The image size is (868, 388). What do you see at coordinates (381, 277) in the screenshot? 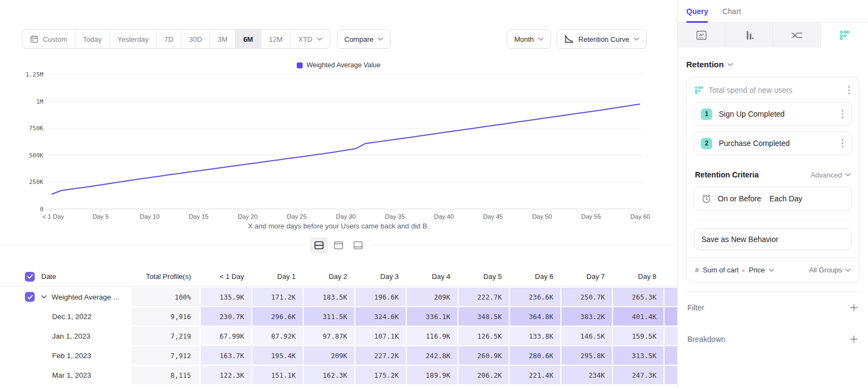
I see `column-header-day-3: Day 3` at bounding box center [381, 277].